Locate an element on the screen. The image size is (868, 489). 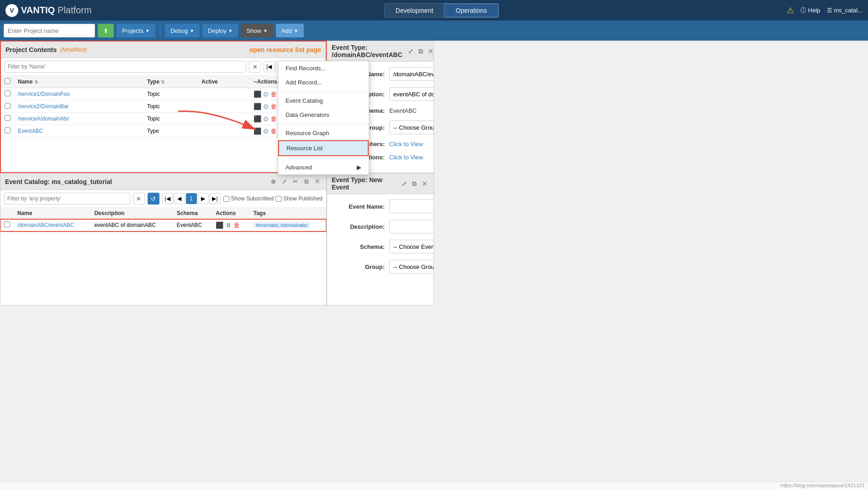
catalog-filter-input is located at coordinates (67, 199).